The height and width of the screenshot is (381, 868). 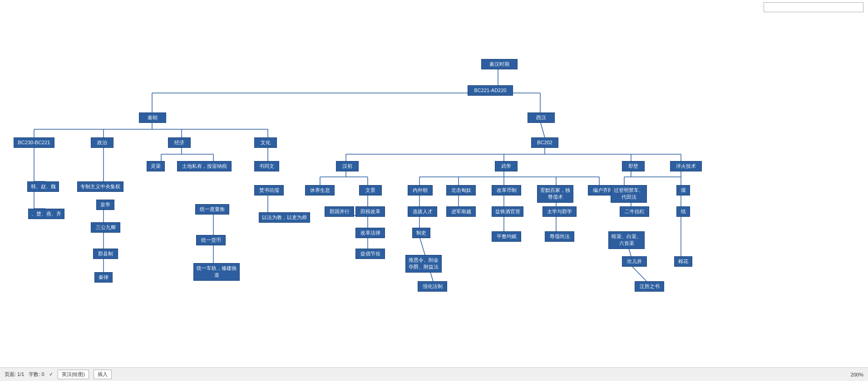 I want to click on node-tidi: 提倡节俭, so click(x=370, y=254).